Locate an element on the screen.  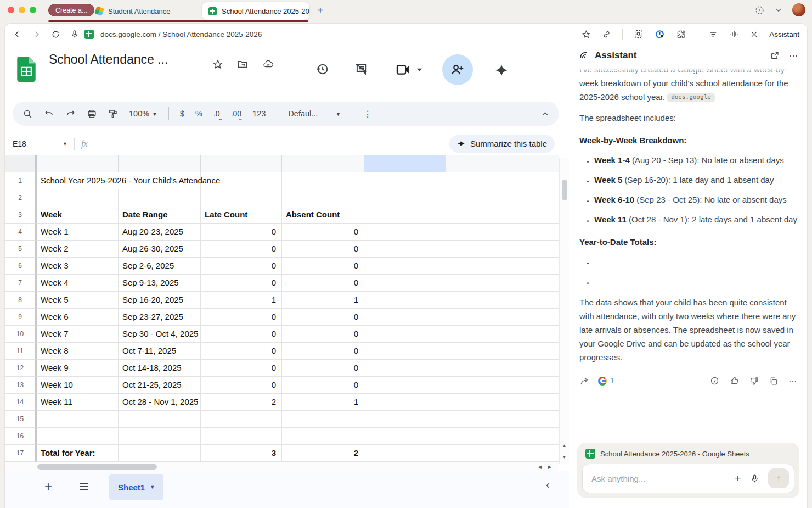
thumbs-down-icon is located at coordinates (754, 381).